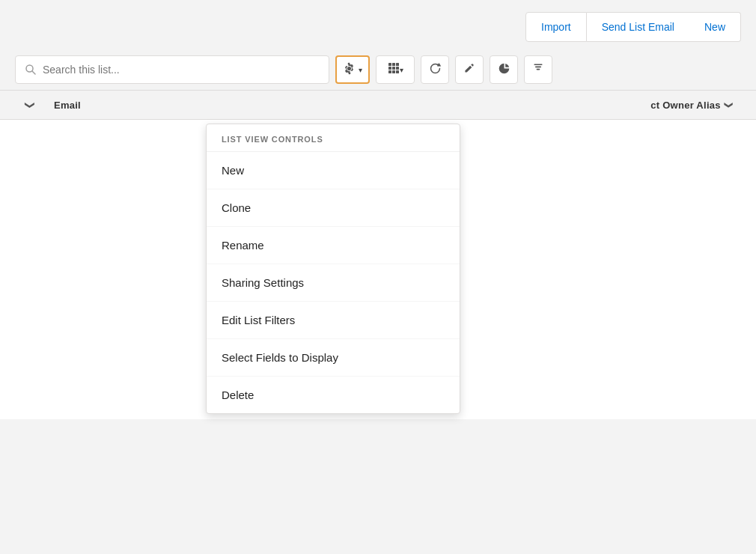 Image resolution: width=756 pixels, height=554 pixels. Describe the element at coordinates (538, 70) in the screenshot. I see `filter-button` at that location.